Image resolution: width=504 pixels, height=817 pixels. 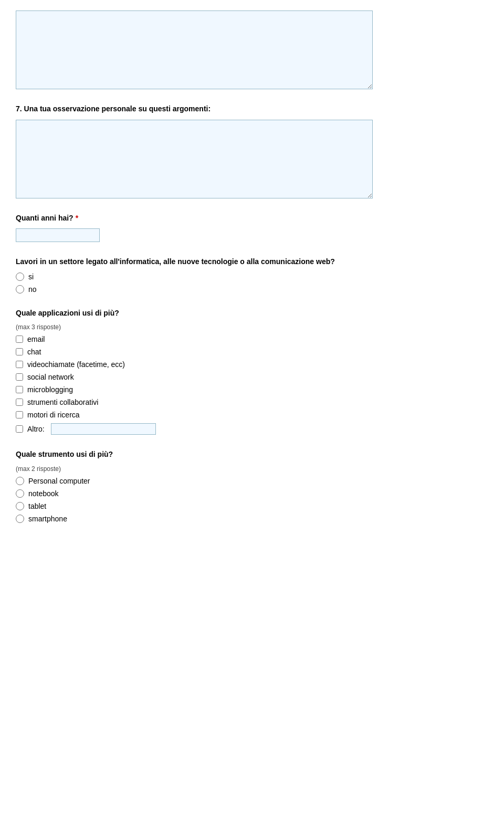 What do you see at coordinates (19, 364) in the screenshot?
I see `app-checkbox-videochiamate` at bounding box center [19, 364].